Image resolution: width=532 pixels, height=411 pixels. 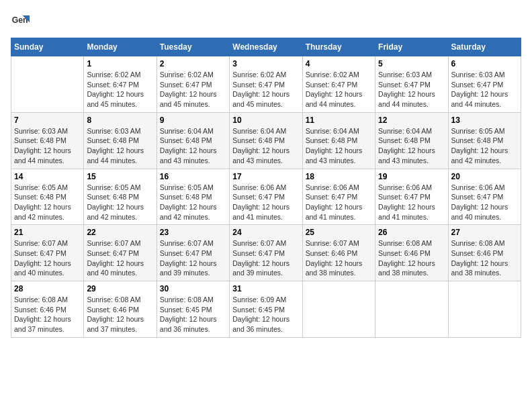 I want to click on day-number: 12, so click(x=411, y=120).